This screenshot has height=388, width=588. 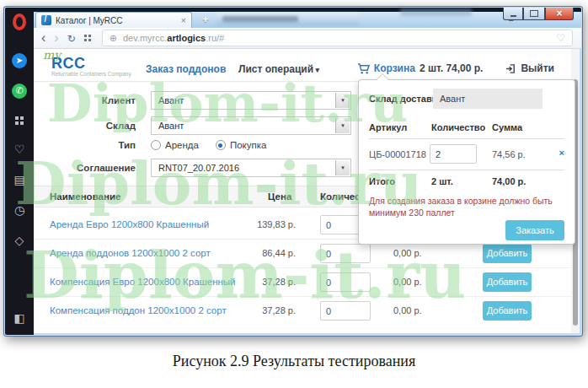 I want to click on purchase-radio, so click(x=221, y=145).